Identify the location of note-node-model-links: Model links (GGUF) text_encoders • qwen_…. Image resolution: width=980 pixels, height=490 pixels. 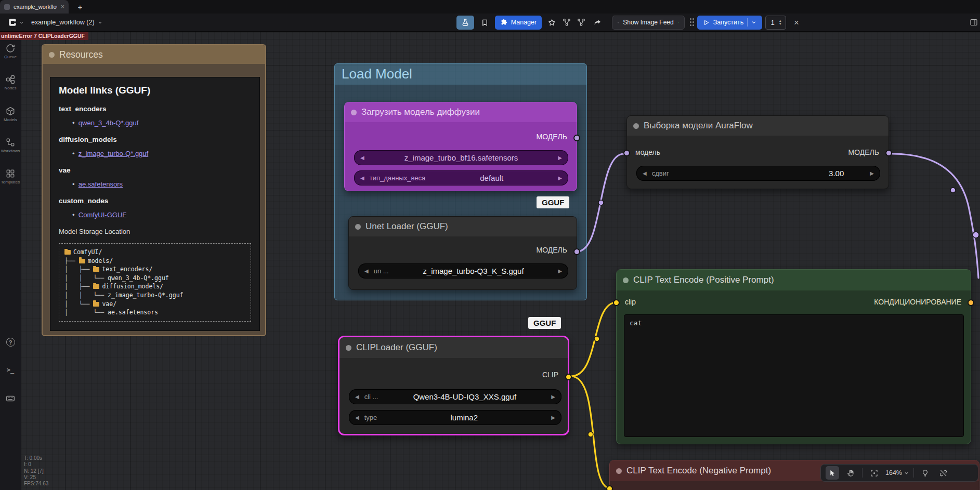
(155, 204).